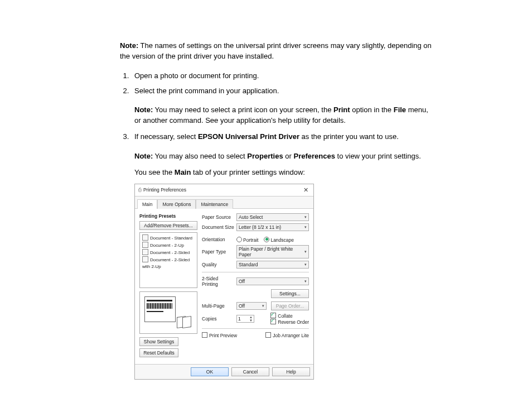  I want to click on tab-main: Main, so click(147, 204).